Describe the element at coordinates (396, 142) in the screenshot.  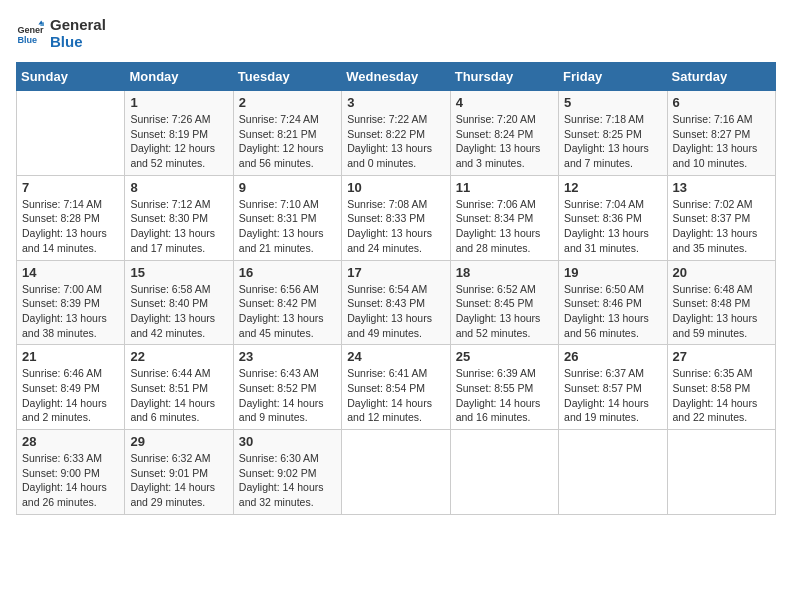
I see `day-info: Sunrise: 7:22 AMSunset: 8:22 PMDaylight:…` at that location.